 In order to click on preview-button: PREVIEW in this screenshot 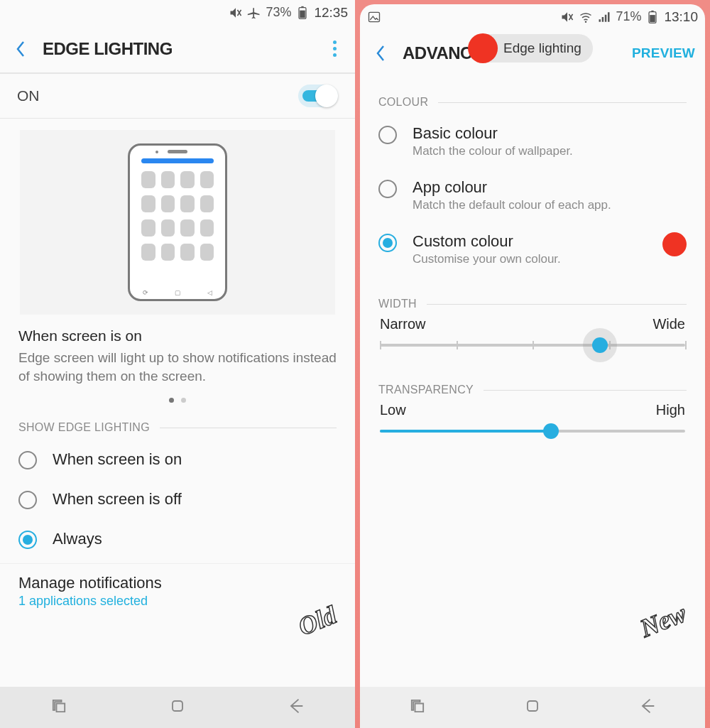, I will do `click(663, 53)`.